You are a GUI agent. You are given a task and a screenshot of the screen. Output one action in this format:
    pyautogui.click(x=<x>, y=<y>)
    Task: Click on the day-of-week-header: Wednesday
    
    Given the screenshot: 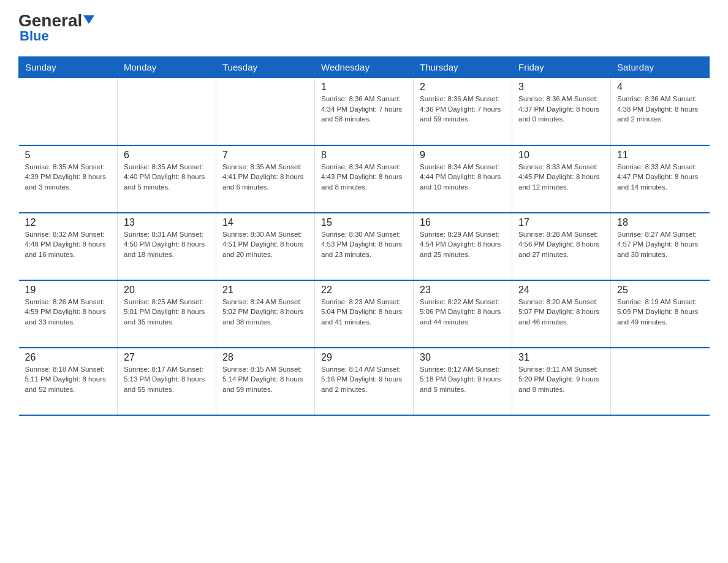 What is the action you would take?
    pyautogui.click(x=364, y=67)
    